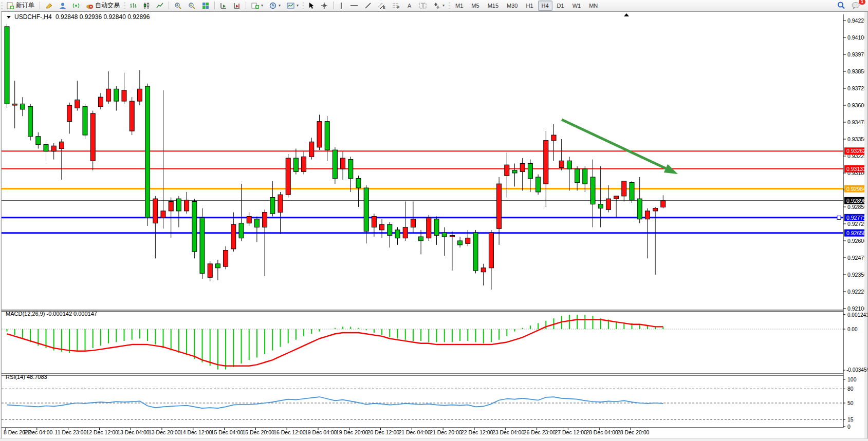 This screenshot has width=868, height=441. What do you see at coordinates (614, 144) in the screenshot?
I see `trend-arrow-shaft` at bounding box center [614, 144].